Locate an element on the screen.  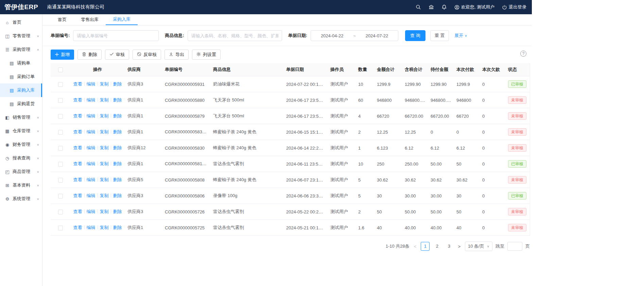
page-button-1: 1 is located at coordinates (425, 246).